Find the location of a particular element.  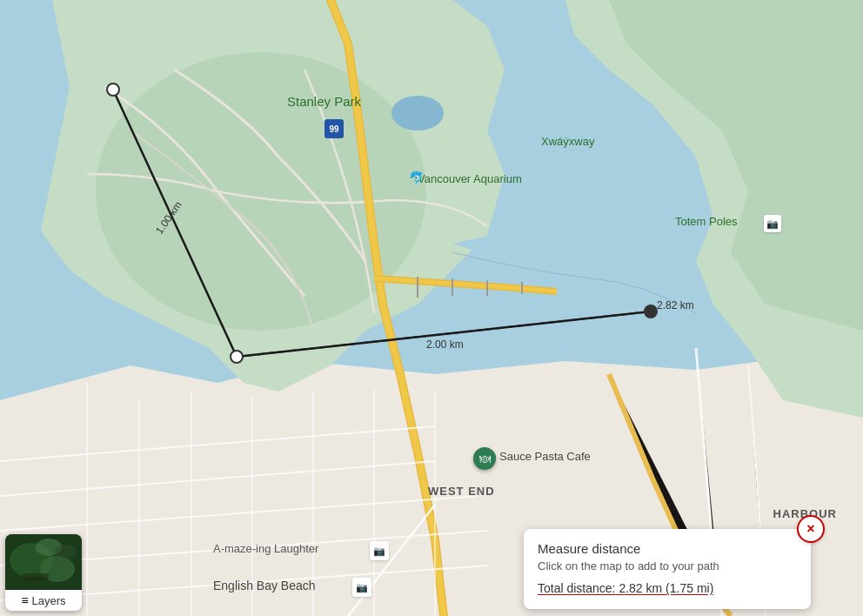

layers-thumbnail is located at coordinates (43, 562).